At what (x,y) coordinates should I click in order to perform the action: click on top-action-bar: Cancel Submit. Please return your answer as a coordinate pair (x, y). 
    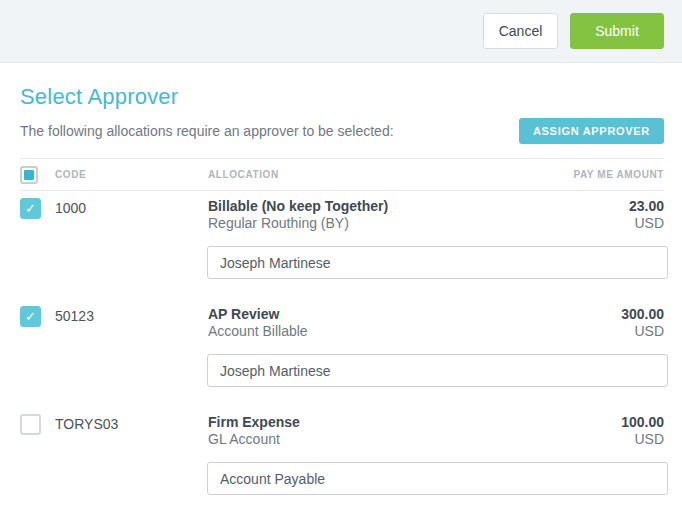
    Looking at the image, I should click on (341, 32).